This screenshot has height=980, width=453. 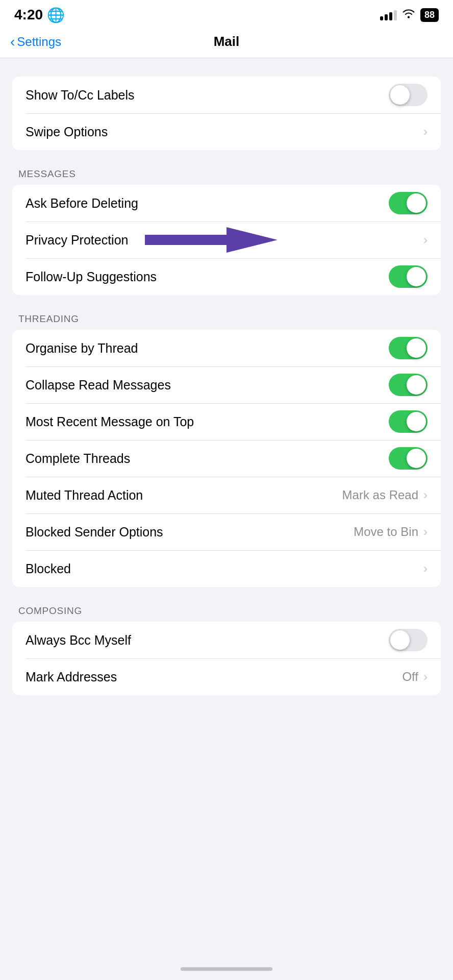 What do you see at coordinates (408, 422) in the screenshot?
I see `most-recent-toggle` at bounding box center [408, 422].